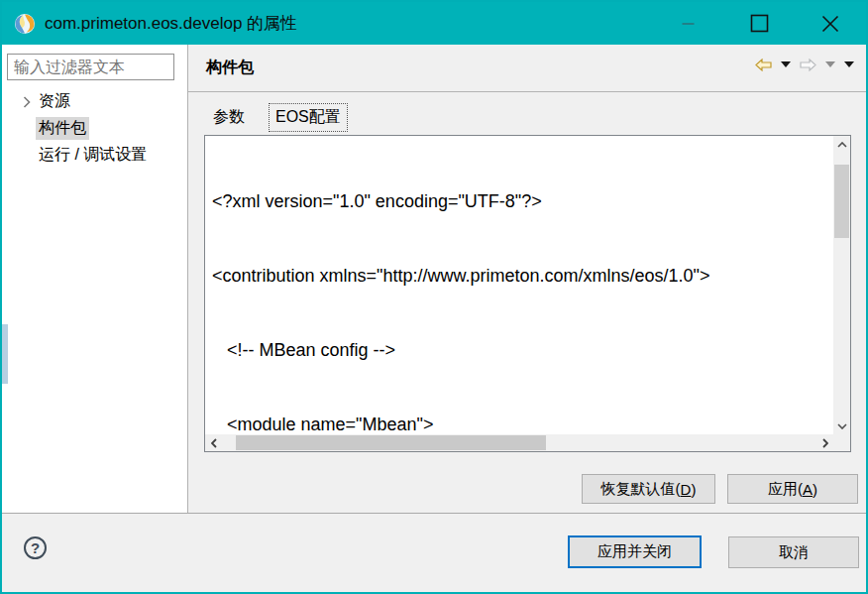 This screenshot has width=868, height=594. What do you see at coordinates (36, 547) in the screenshot?
I see `help-icon: ?` at bounding box center [36, 547].